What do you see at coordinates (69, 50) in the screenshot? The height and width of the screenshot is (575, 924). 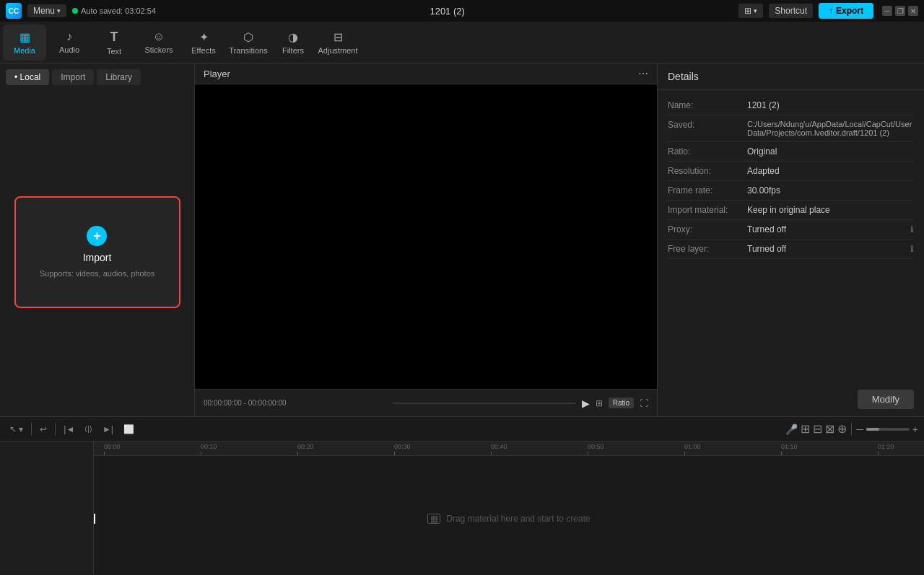 I see `audio-label: Audio` at bounding box center [69, 50].